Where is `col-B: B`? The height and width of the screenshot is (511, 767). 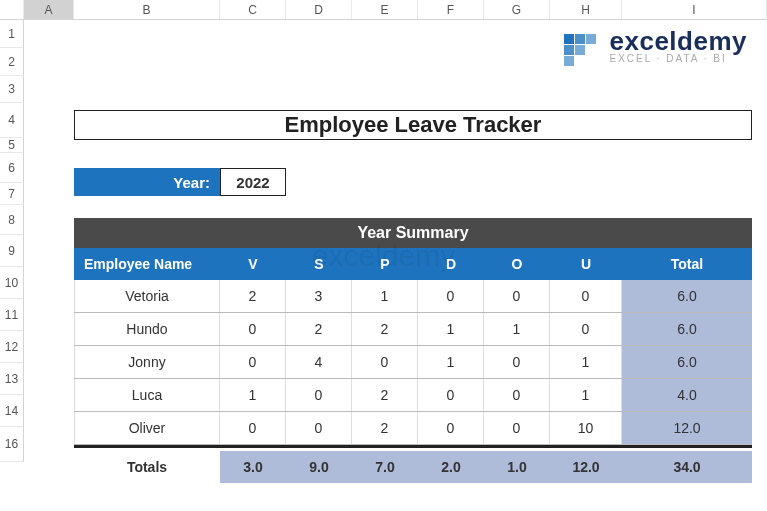 col-B: B is located at coordinates (147, 10).